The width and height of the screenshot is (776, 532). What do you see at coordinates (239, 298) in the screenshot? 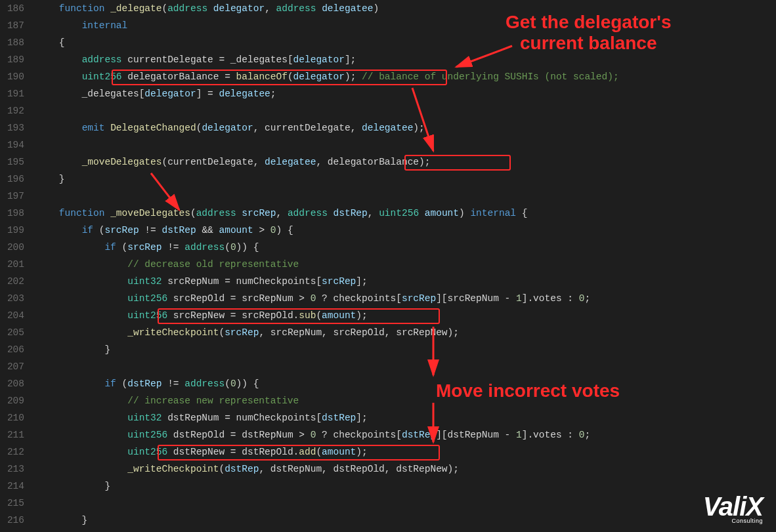
I see `code-token: srcRepOld = srcRepNum >` at bounding box center [239, 298].